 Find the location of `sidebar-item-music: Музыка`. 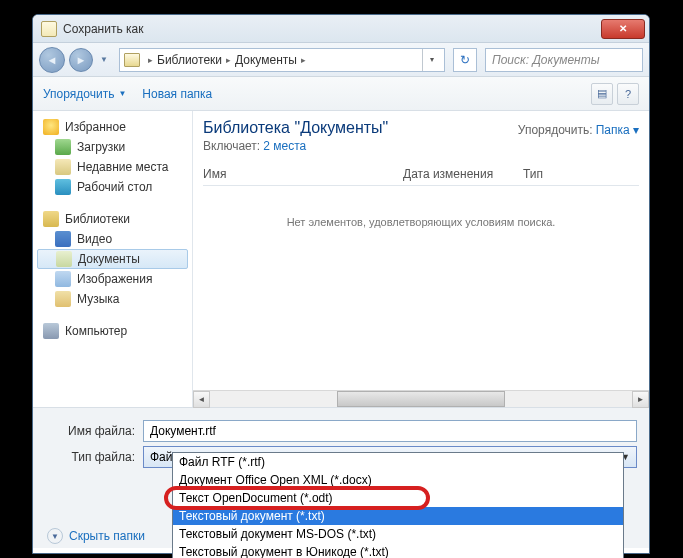

sidebar-item-music: Музыка is located at coordinates (112, 299).